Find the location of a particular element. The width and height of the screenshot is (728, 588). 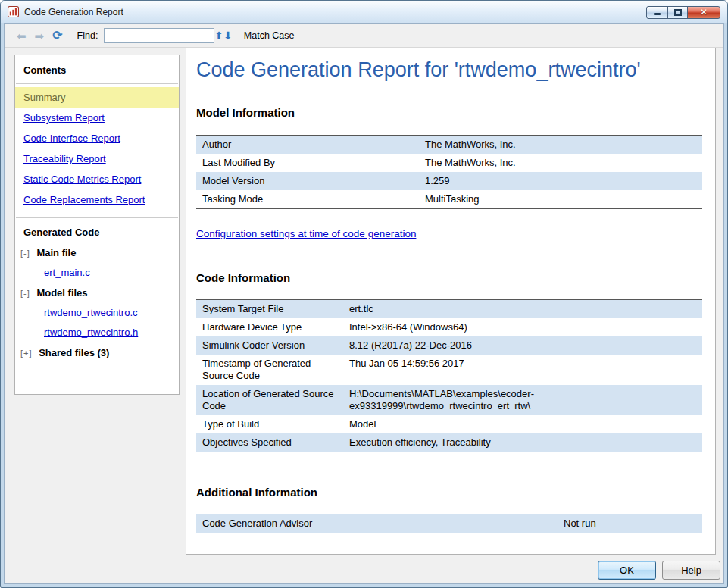

expand-toggle-icon: [+] is located at coordinates (27, 353).